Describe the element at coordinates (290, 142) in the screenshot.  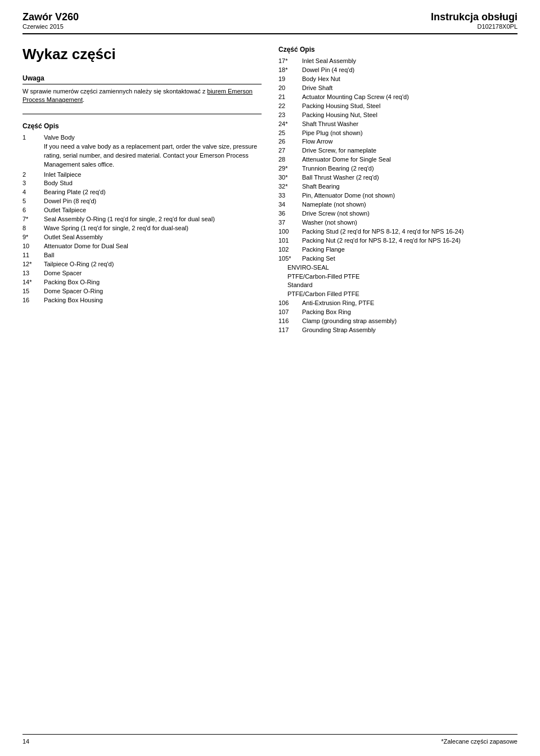
I see `part-number: 26` at that location.